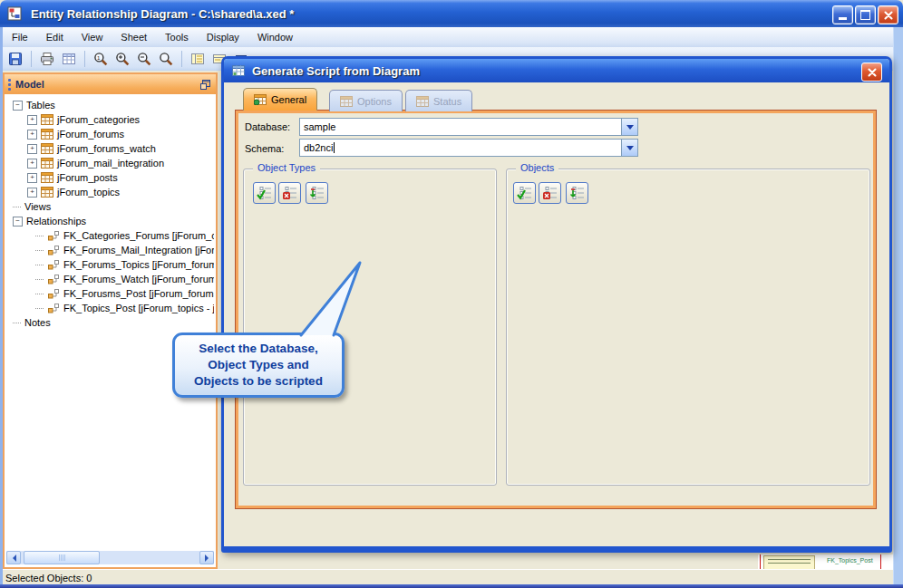 The width and height of the screenshot is (903, 588). What do you see at coordinates (15, 59) in the screenshot?
I see `save-button` at bounding box center [15, 59].